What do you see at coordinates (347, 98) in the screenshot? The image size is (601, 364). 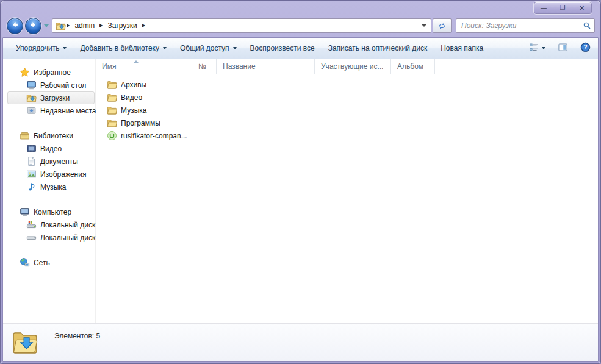 I see `file-row: Видео` at bounding box center [347, 98].